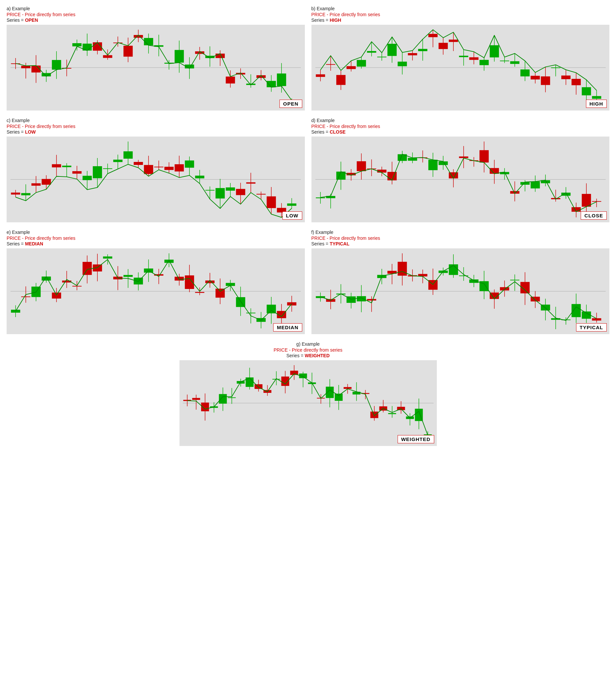  I want to click on chart-tag-a: OPEN, so click(291, 104).